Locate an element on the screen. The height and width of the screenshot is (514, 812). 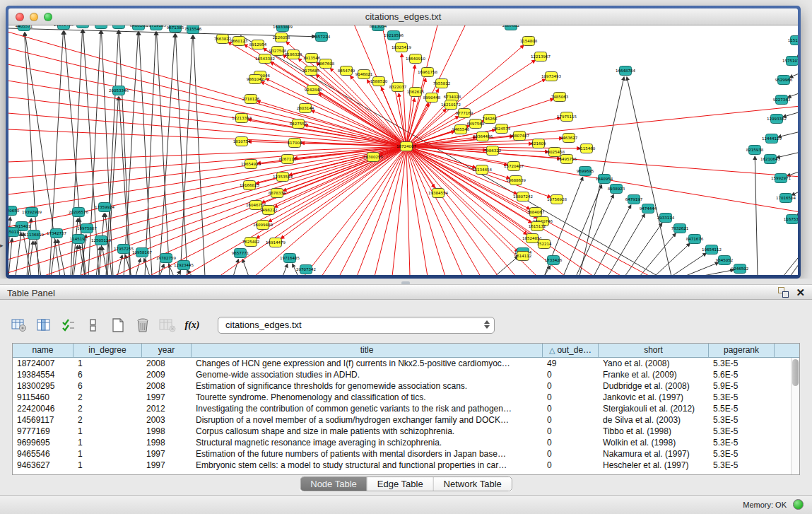
graph-node: 17957255 is located at coordinates (124, 249).